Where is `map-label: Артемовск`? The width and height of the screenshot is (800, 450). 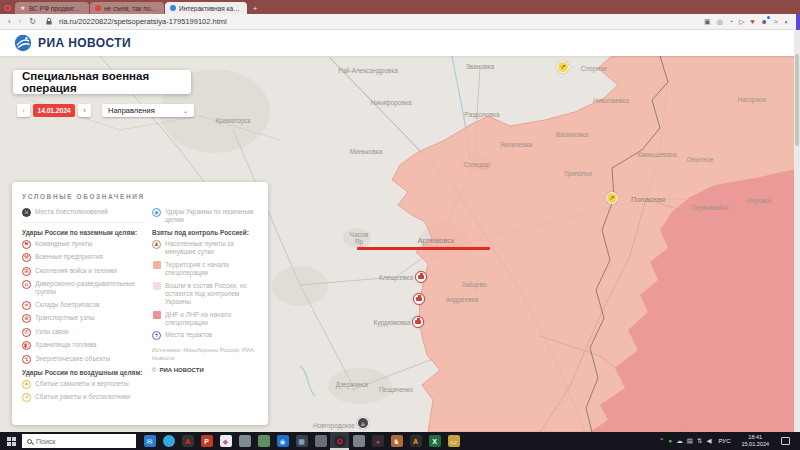 map-label: Артемовск is located at coordinates (436, 240).